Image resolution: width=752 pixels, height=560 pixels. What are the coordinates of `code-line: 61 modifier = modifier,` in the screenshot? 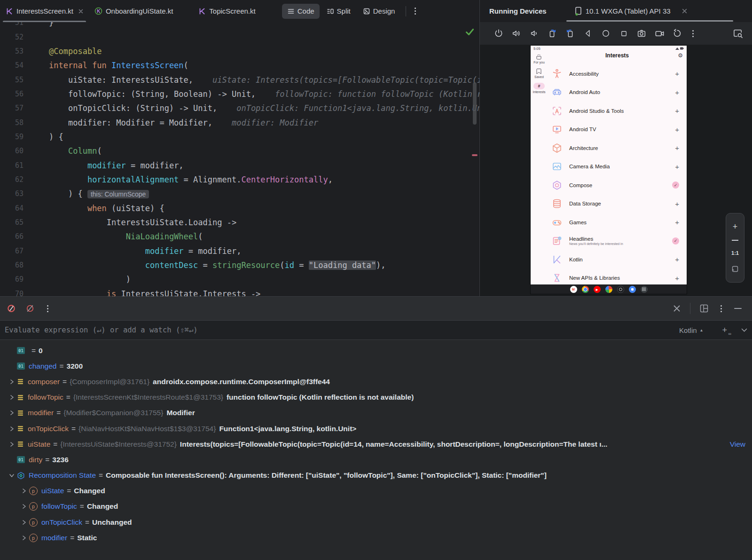 It's located at (240, 165).